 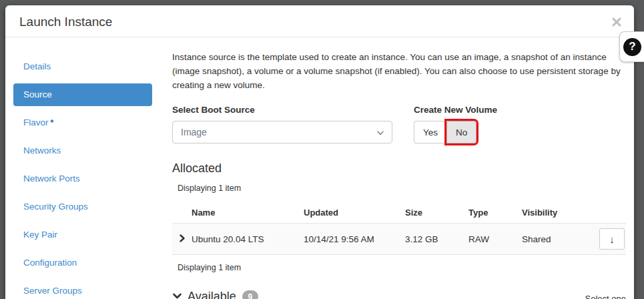 I want to click on sidebar-item-network-ports: Network Ports, so click(x=83, y=179).